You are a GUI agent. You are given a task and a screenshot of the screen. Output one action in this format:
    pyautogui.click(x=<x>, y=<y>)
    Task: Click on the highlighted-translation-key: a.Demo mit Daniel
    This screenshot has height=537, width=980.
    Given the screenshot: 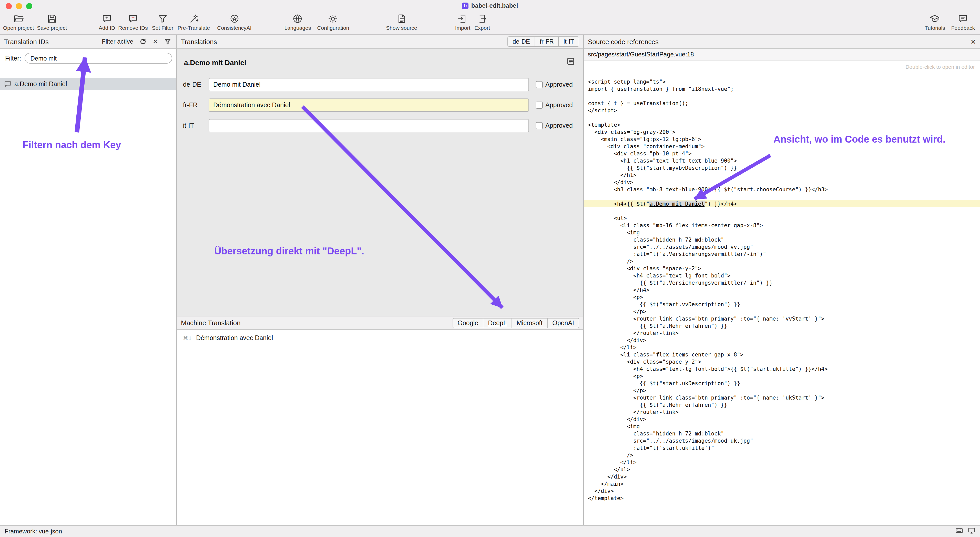 What is the action you would take?
    pyautogui.click(x=677, y=204)
    